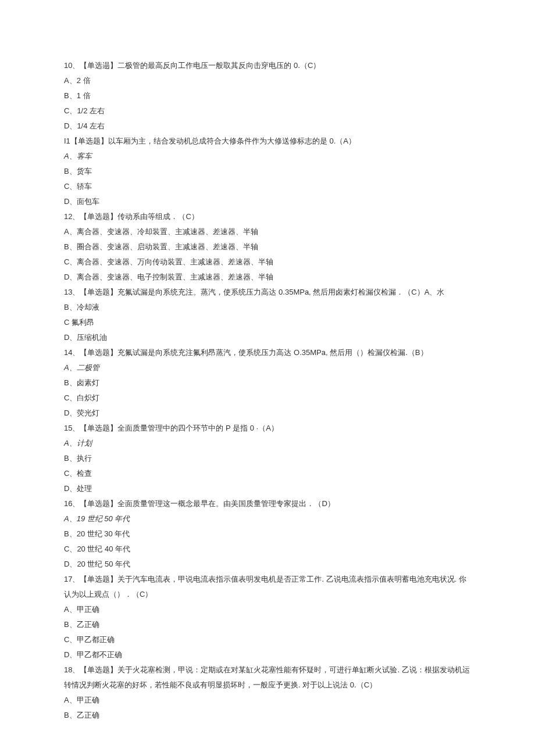  What do you see at coordinates (268, 217) in the screenshot?
I see `question-text: 12、【单选题】传动系由等组成．（C）` at bounding box center [268, 217].